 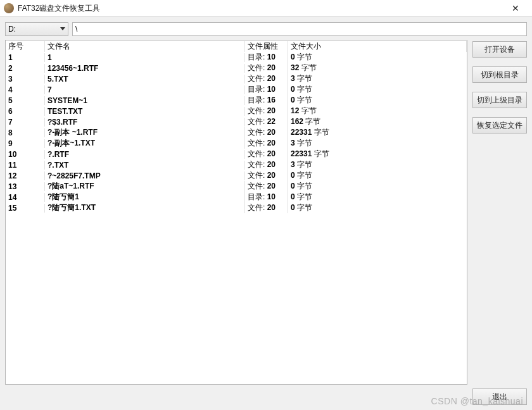 What do you see at coordinates (25, 122) in the screenshot?
I see `cell-index: 7` at bounding box center [25, 122].